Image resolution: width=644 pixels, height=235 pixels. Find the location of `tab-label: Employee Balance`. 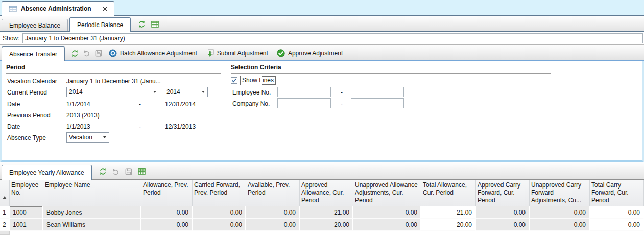

tab-label: Employee Balance is located at coordinates (35, 26).